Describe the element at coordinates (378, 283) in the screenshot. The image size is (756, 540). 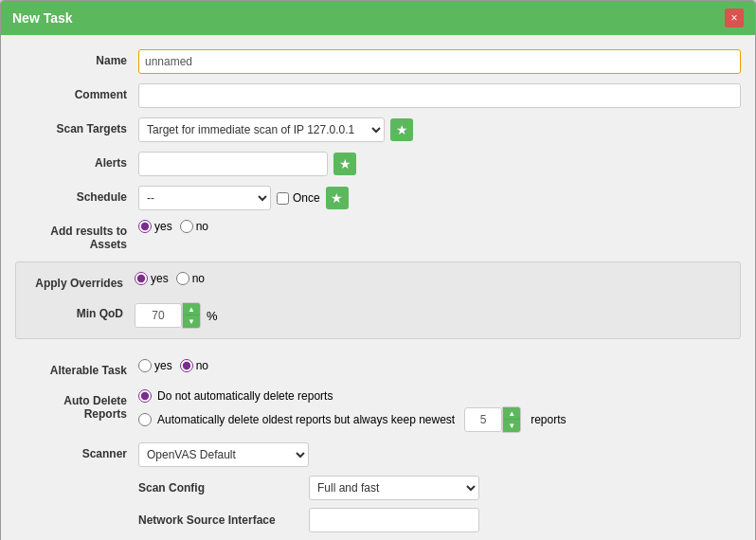
I see `apply-overrides-row: Apply Overrides yes no` at that location.